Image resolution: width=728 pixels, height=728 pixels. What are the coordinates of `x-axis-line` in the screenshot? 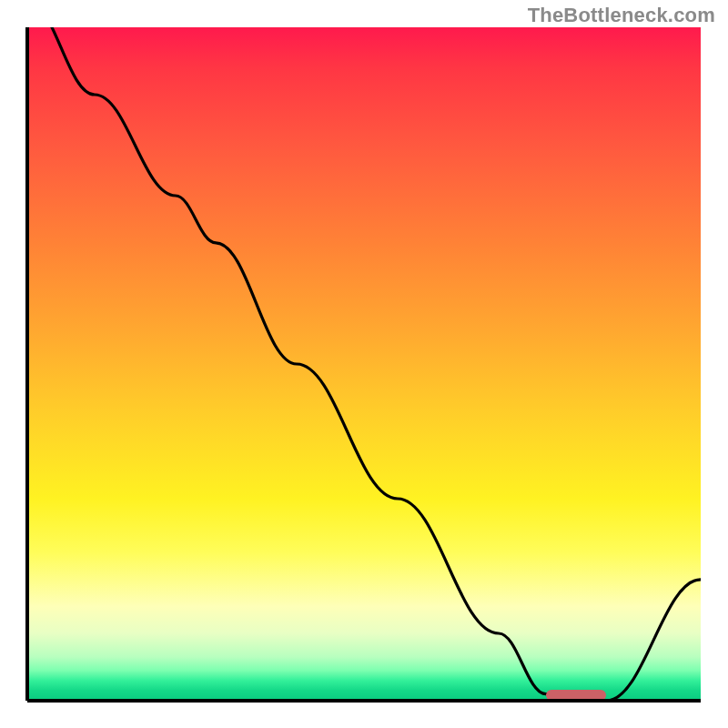 It's located at (364, 701).